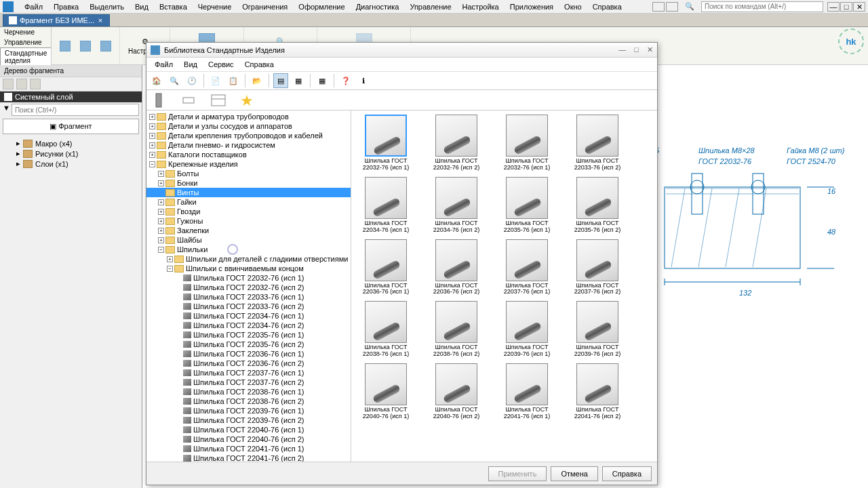 This screenshot has width=868, height=488. Describe the element at coordinates (248, 297) in the screenshot. I see `lib-tree-item: Шпилька ГОСТ 22033-76 (исп 1)` at that location.